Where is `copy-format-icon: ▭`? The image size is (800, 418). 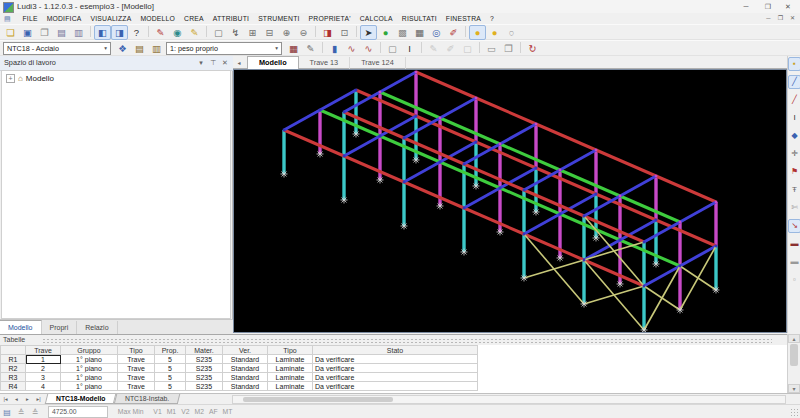
copy-format-icon: ▭ is located at coordinates (492, 48).